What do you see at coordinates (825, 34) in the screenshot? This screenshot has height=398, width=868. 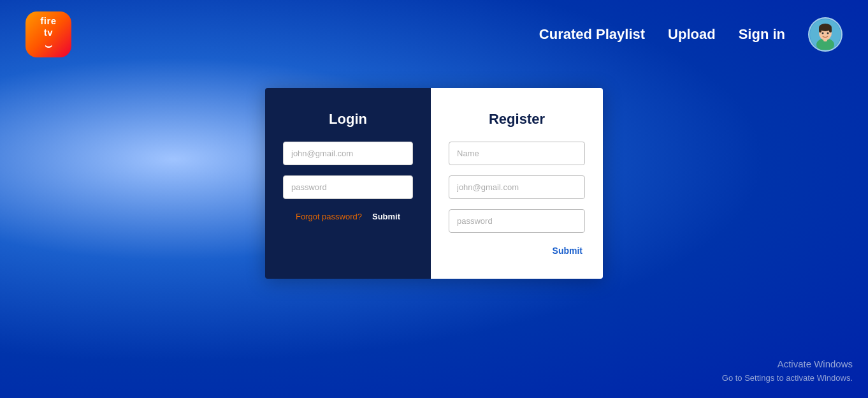 I see `avatar-icon` at bounding box center [825, 34].